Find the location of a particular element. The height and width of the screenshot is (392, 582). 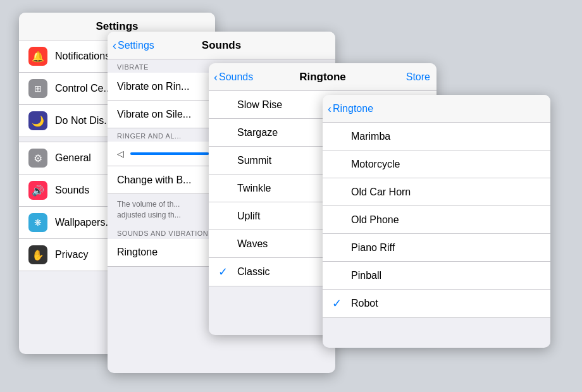

ringtone-title: Ringtone is located at coordinates (323, 77).